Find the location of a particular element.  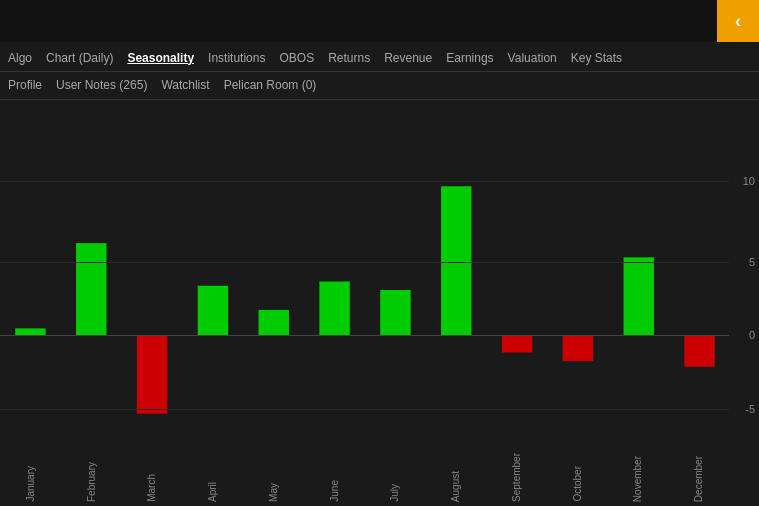

nav-item-key-stats: Key Stats is located at coordinates (596, 58).